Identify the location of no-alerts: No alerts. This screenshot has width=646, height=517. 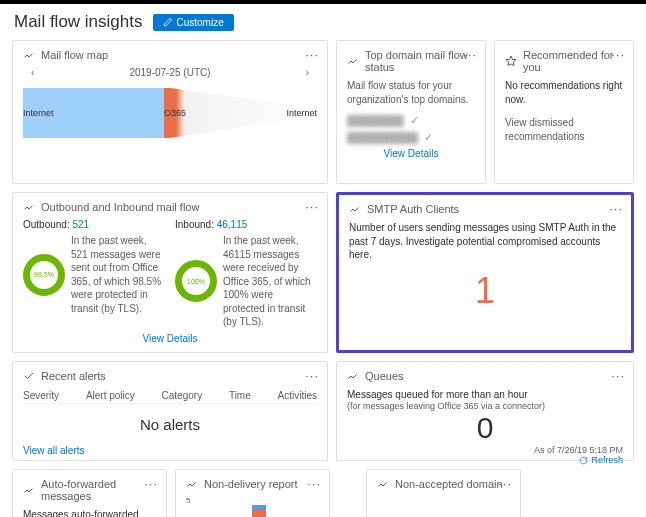
(170, 424).